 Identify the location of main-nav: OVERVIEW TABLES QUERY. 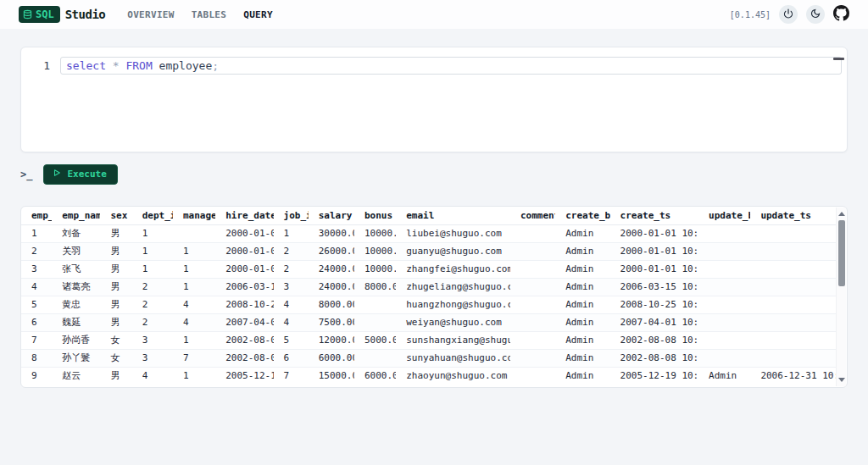
(200, 15).